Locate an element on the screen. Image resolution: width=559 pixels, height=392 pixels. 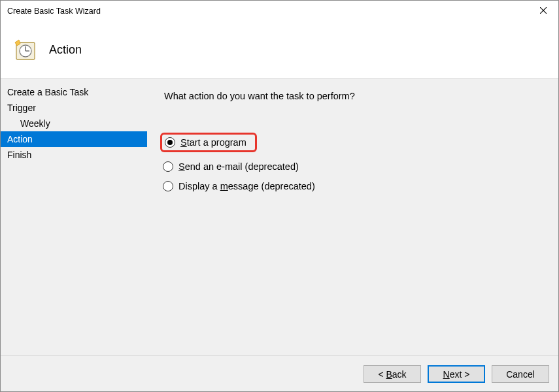
sidebar-item-weekly: Weekly is located at coordinates (74, 123).